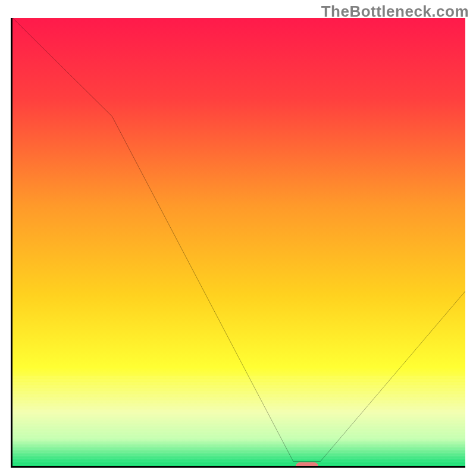 The image size is (476, 476). Describe the element at coordinates (395, 12) in the screenshot. I see `watermark-text: TheBottleneck.com` at that location.